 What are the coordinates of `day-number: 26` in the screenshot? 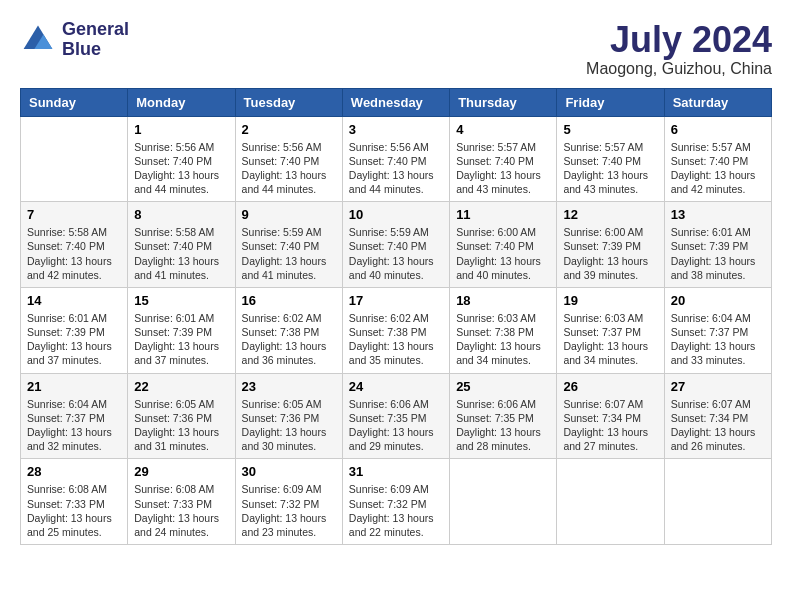 It's located at (610, 386).